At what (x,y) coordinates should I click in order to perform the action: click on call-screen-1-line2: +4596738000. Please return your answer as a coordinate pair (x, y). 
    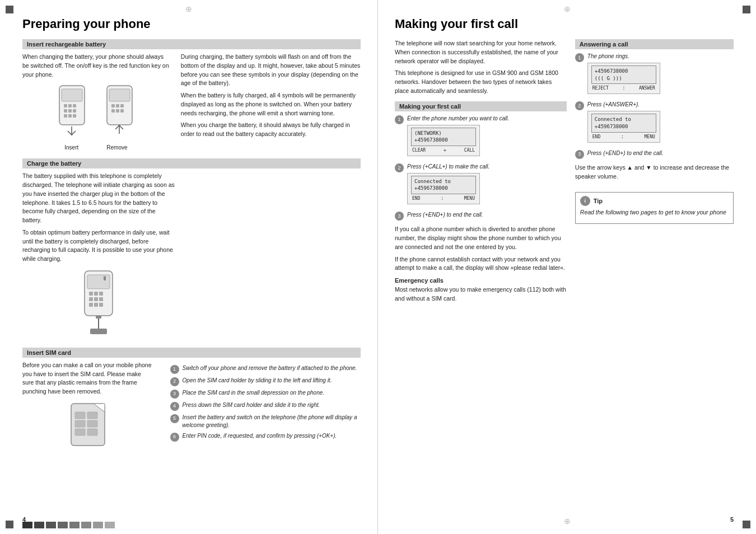
    Looking at the image, I should click on (444, 140).